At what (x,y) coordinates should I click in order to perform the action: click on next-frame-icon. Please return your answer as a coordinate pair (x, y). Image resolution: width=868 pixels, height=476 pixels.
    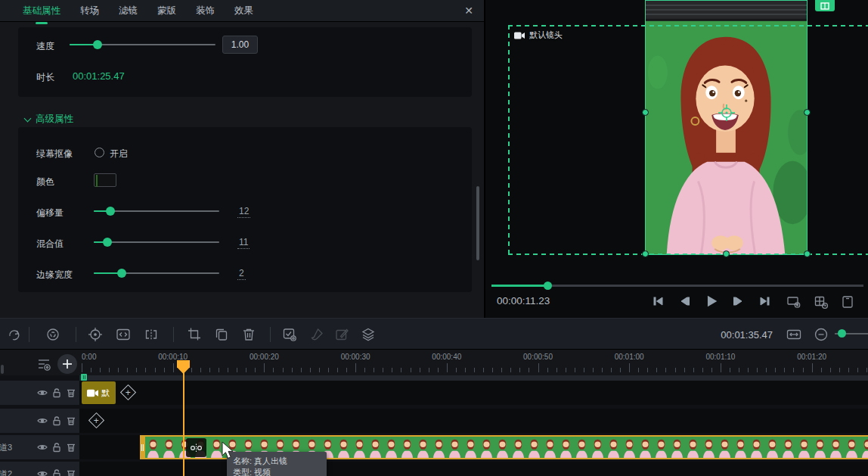
    Looking at the image, I should click on (738, 301).